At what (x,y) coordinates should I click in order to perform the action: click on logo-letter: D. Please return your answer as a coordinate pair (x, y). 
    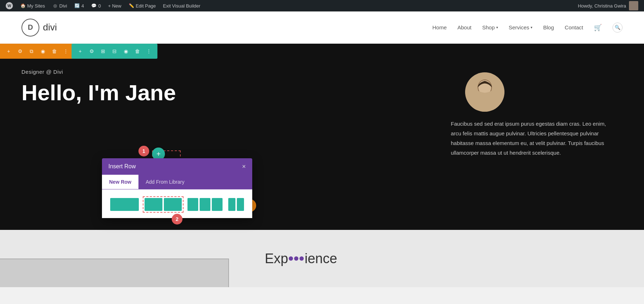
    Looking at the image, I should click on (30, 27).